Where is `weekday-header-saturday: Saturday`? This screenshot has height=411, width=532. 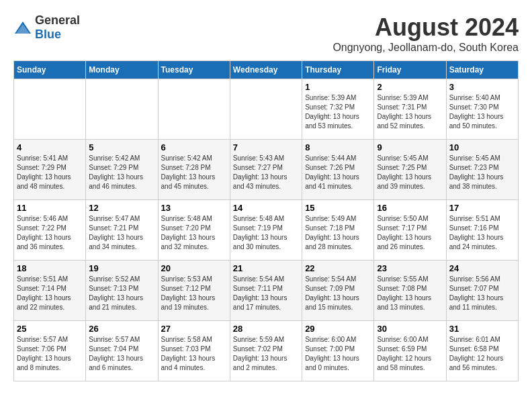
weekday-header-saturday: Saturday is located at coordinates (482, 70).